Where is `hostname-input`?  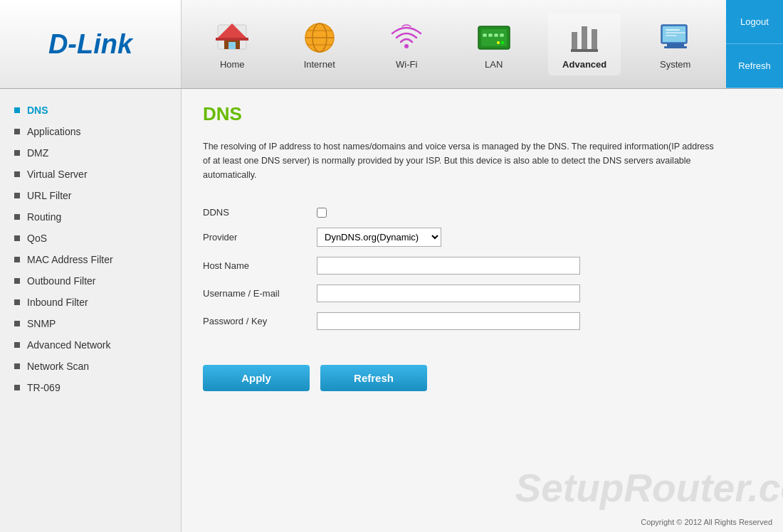 hostname-input is located at coordinates (448, 266).